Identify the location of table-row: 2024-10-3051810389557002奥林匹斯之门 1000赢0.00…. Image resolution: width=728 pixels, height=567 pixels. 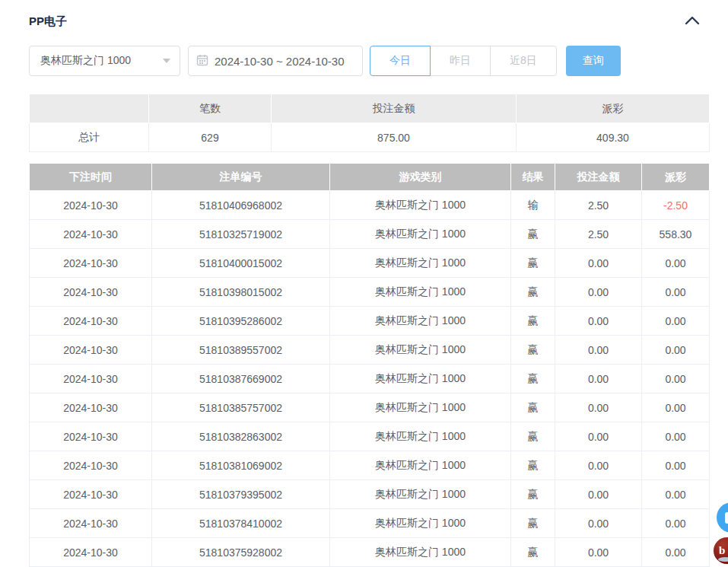
(370, 350).